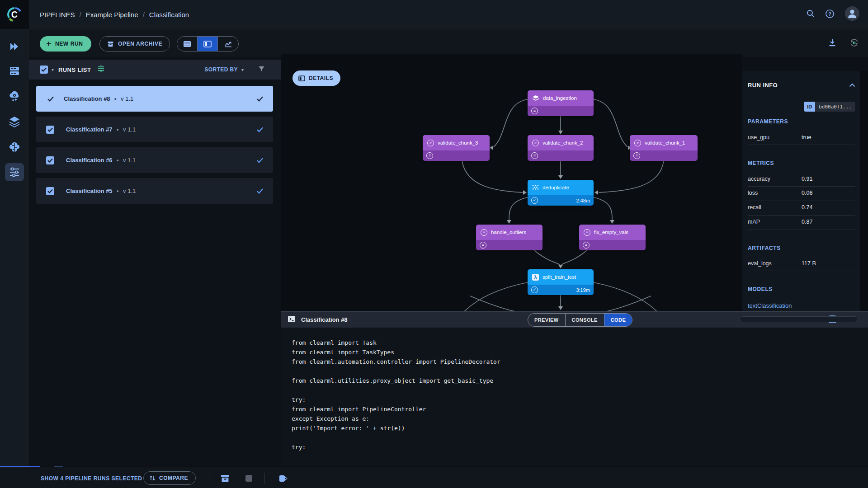  What do you see at coordinates (14, 122) in the screenshot?
I see `hyper-datasets-icon` at bounding box center [14, 122].